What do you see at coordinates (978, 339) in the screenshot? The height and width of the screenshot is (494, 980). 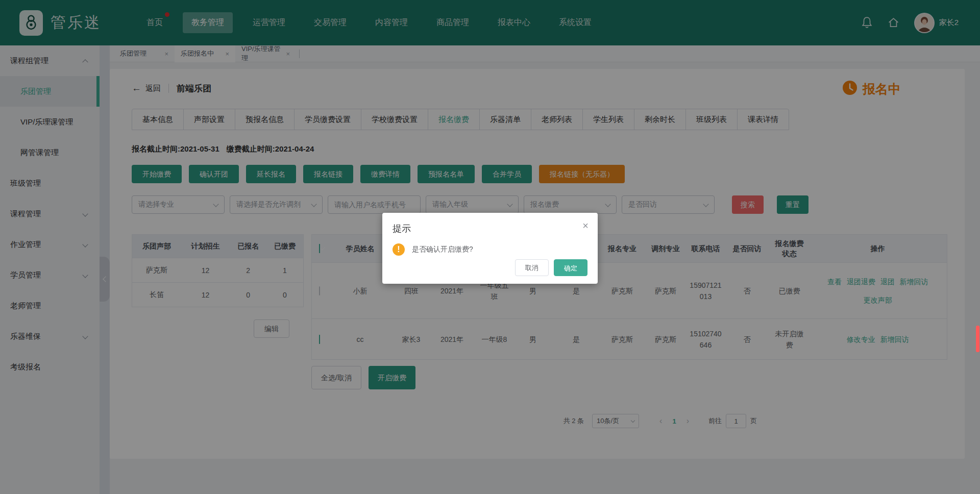 I see `scrollbar-thumb` at bounding box center [978, 339].